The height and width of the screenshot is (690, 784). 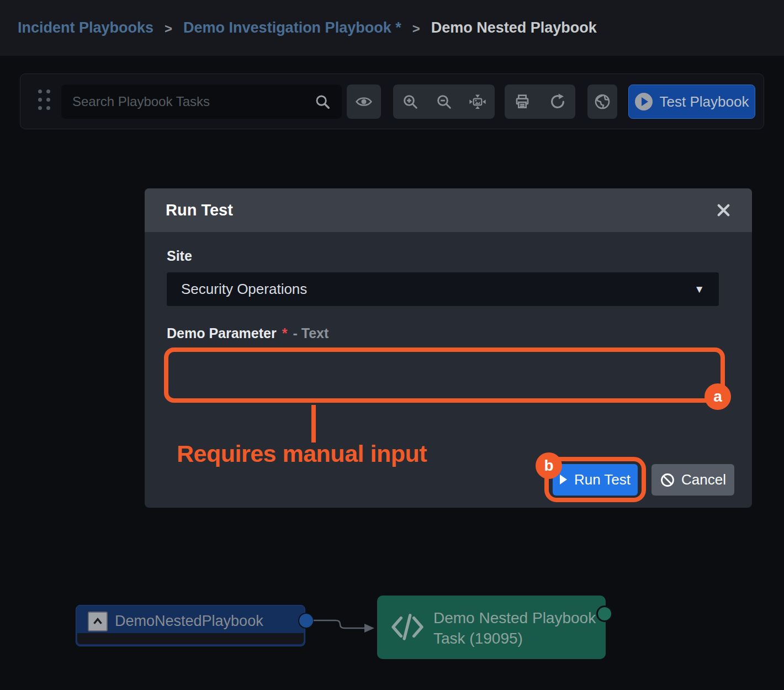 I want to click on run-test-label: Run Test, so click(x=602, y=480).